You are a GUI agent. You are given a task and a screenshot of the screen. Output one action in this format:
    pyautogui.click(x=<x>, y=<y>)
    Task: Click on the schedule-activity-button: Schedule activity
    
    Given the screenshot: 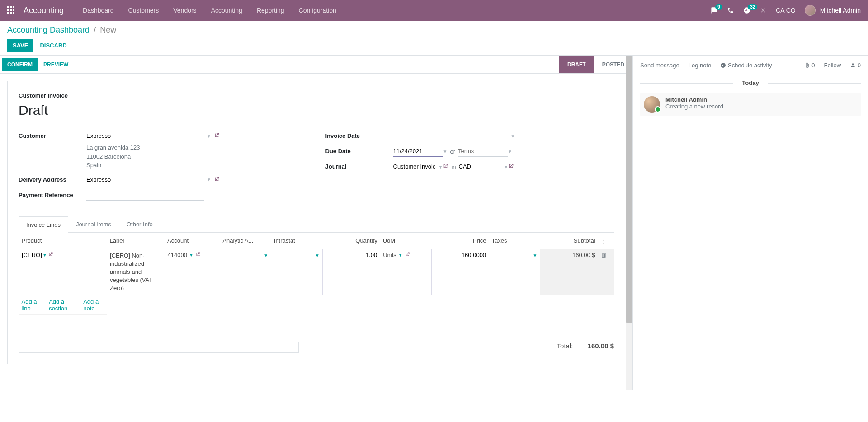 What is the action you would take?
    pyautogui.click(x=746, y=65)
    